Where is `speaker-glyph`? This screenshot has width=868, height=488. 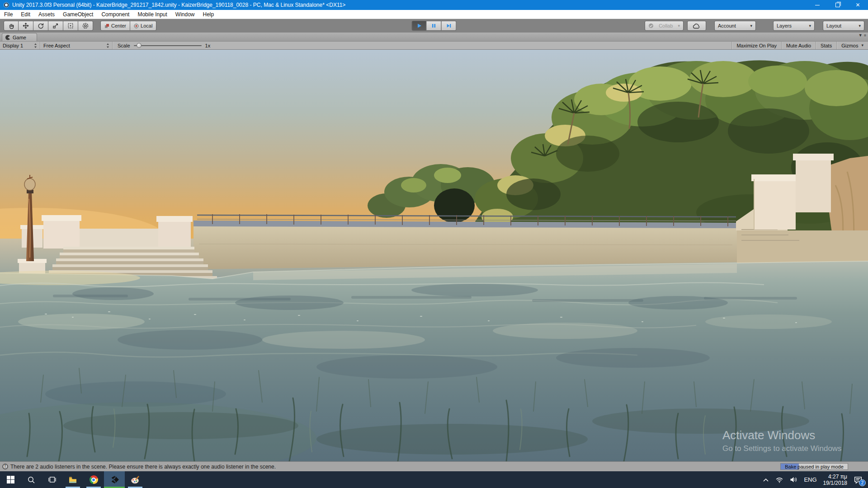 speaker-glyph is located at coordinates (794, 480).